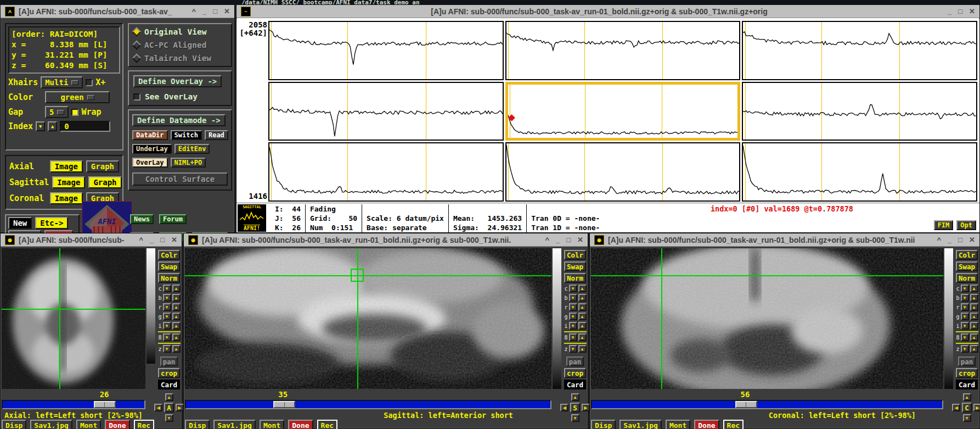 The image size is (980, 429). What do you see at coordinates (177, 349) in the screenshot?
I see `axial-channel-z-up-button: ▲` at bounding box center [177, 349].